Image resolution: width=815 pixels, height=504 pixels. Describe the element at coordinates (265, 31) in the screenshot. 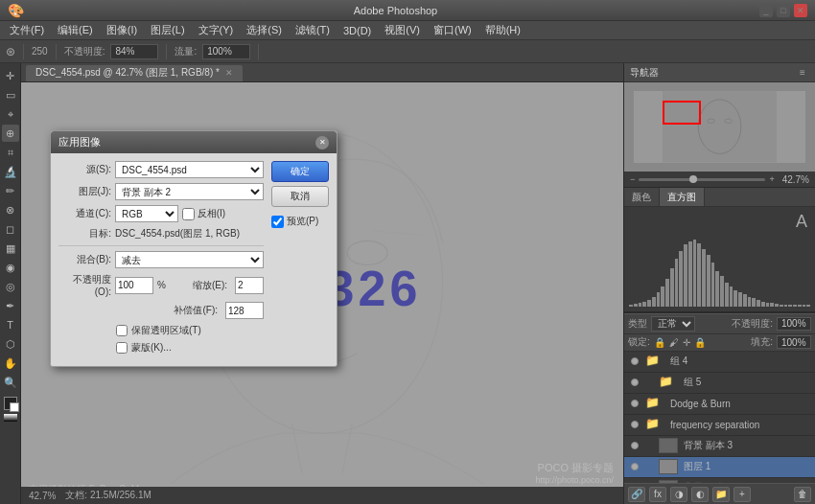

I see `menu-item-s: 选择(S)` at that location.